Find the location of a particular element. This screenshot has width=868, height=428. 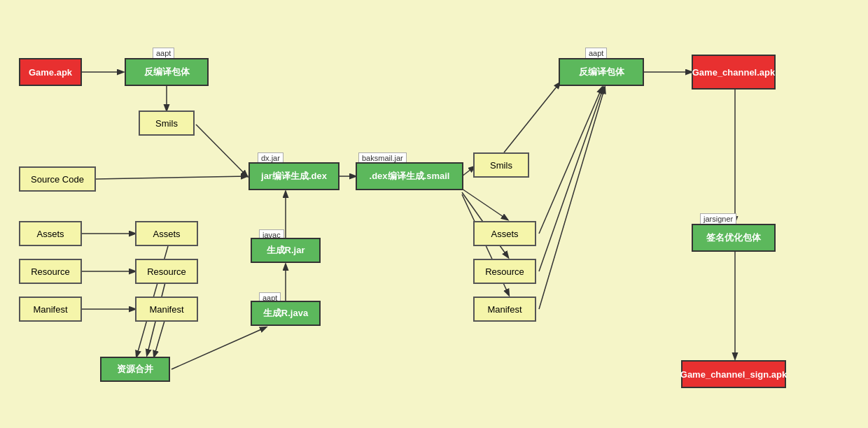

assets-mid-node: Assets is located at coordinates (167, 234).